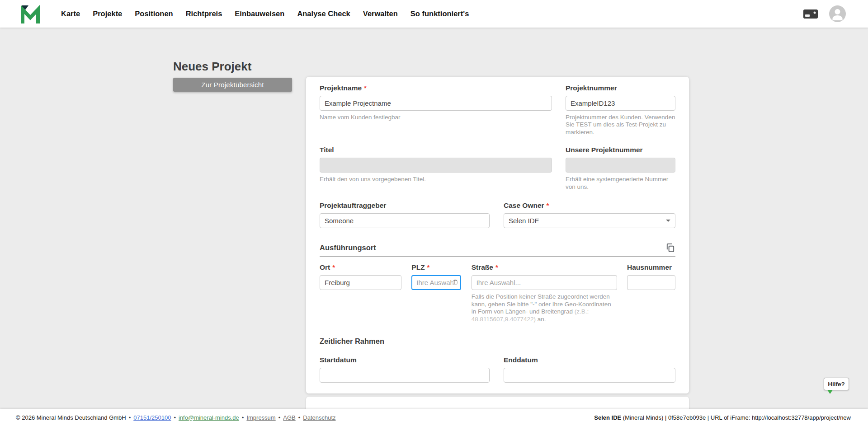 The image size is (868, 426). What do you see at coordinates (289, 417) in the screenshot?
I see `agb-link: AGB` at bounding box center [289, 417].